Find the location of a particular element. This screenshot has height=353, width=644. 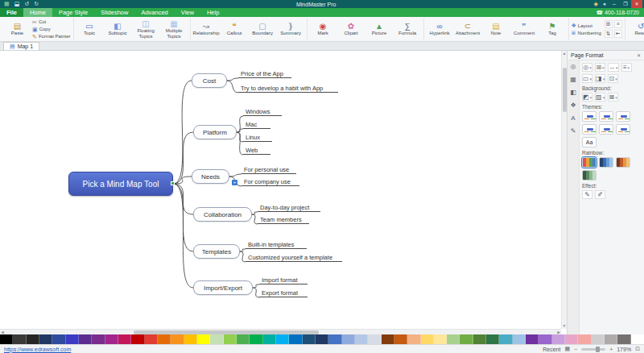

relationship-button: ↝Relationship is located at coordinates (206, 29).